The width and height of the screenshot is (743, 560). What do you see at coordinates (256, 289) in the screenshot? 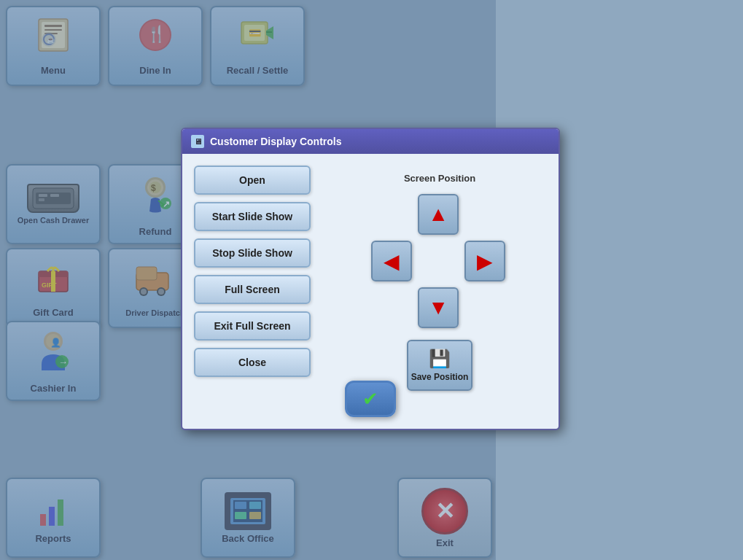
I see `modal-buttons-panel: Open Start Slide Show Stop Slide Show Fu…` at bounding box center [256, 289].